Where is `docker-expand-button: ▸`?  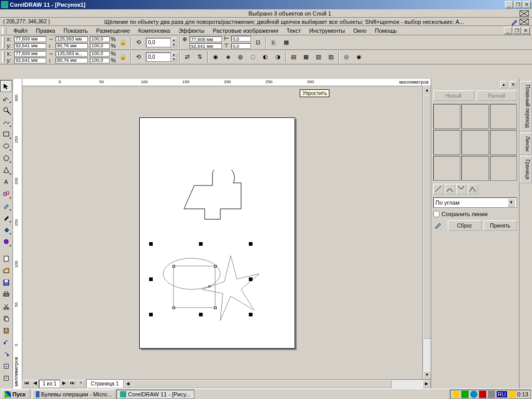
docker-expand-button: ▸ is located at coordinates (504, 85).